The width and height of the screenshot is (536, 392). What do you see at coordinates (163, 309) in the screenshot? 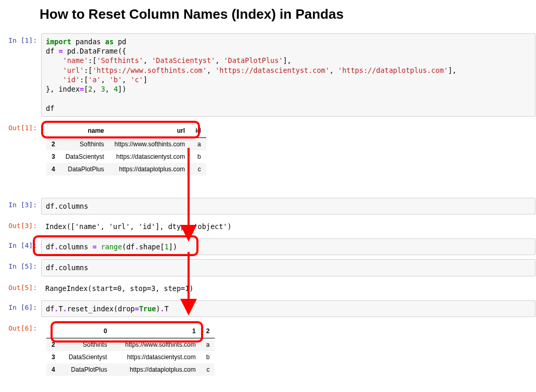
I see `tok: .` at bounding box center [163, 309].